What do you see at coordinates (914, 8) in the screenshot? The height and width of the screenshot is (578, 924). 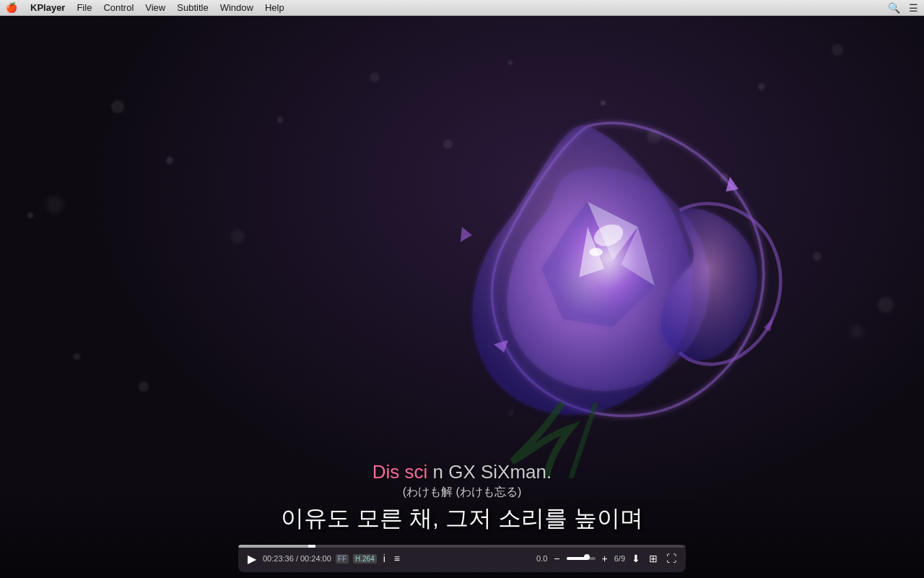 I see `list-icon: ☰` at bounding box center [914, 8].